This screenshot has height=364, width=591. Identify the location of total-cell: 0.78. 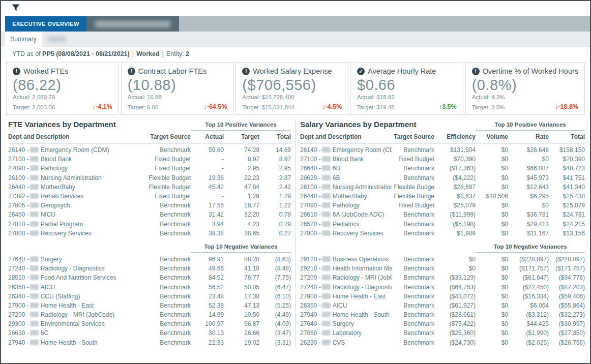
(275, 215).